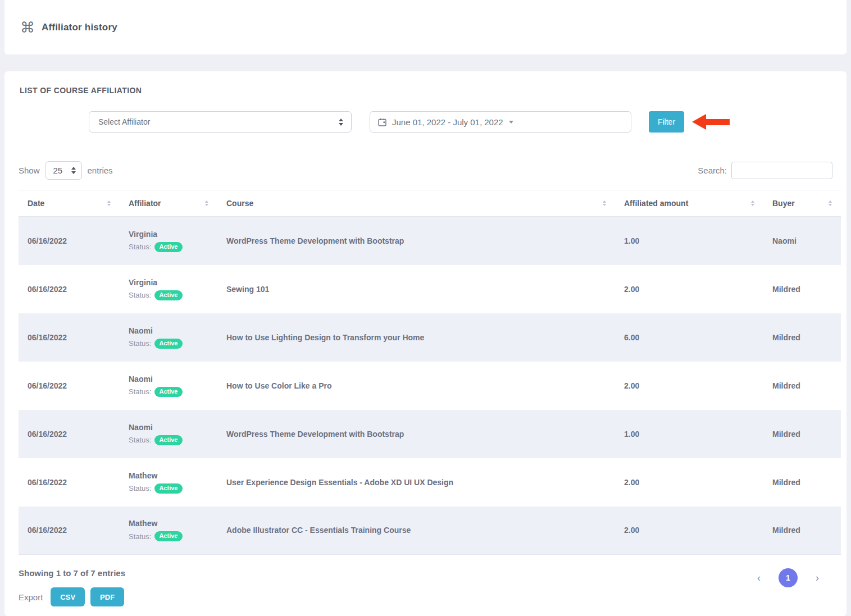 The image size is (851, 616). I want to click on column-header-affiliated-amount: Affiliated amount, so click(689, 203).